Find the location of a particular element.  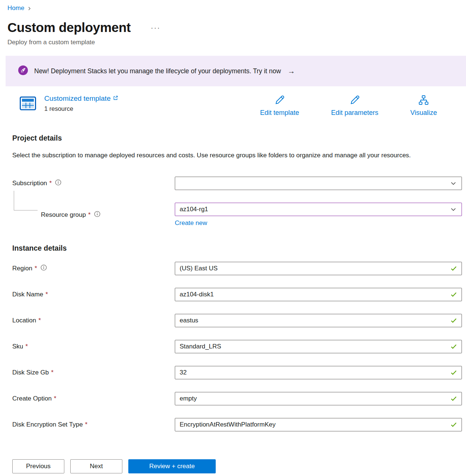

region-input is located at coordinates (318, 268).